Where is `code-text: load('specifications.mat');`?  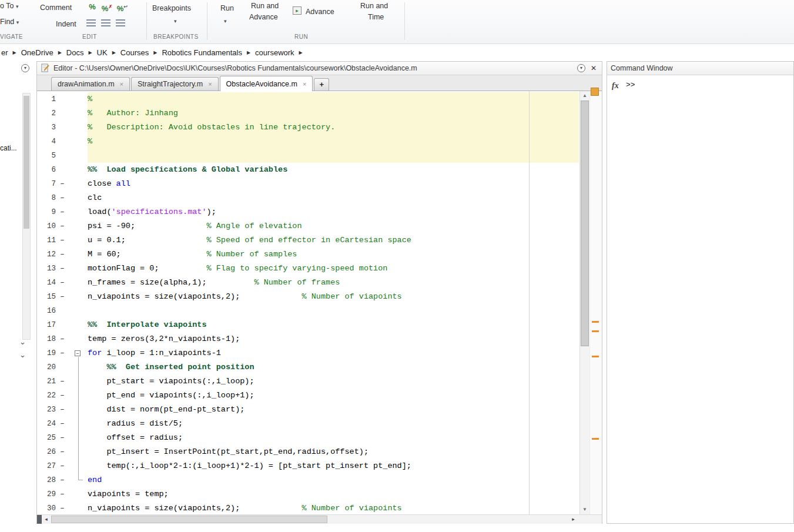
code-text: load('specifications.mat'); is located at coordinates (333, 212).